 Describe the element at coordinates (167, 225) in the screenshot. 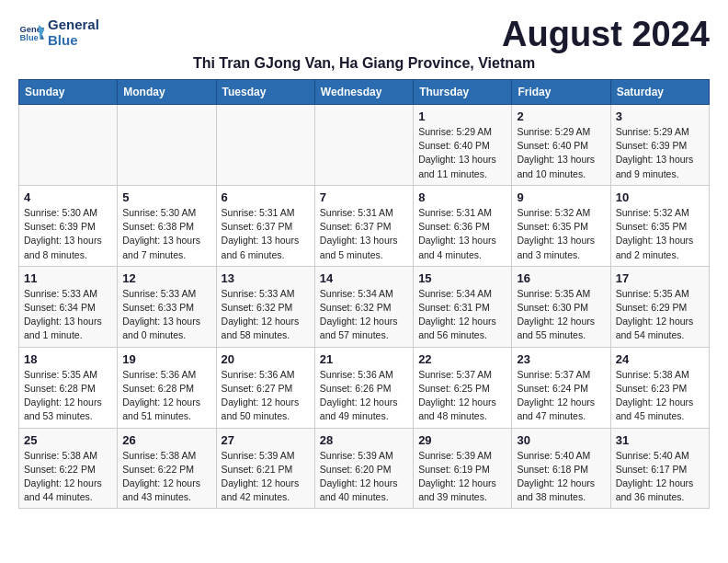

I see `day-cell: 5Sunrise: 5:30 AMSunset: 6:38 PMDaylight…` at that location.